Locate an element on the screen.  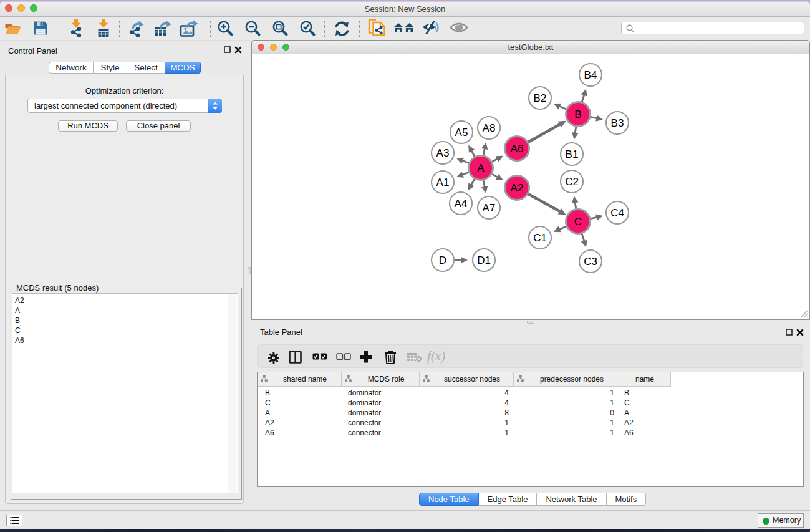
svg-text: C is located at coordinates (578, 222).